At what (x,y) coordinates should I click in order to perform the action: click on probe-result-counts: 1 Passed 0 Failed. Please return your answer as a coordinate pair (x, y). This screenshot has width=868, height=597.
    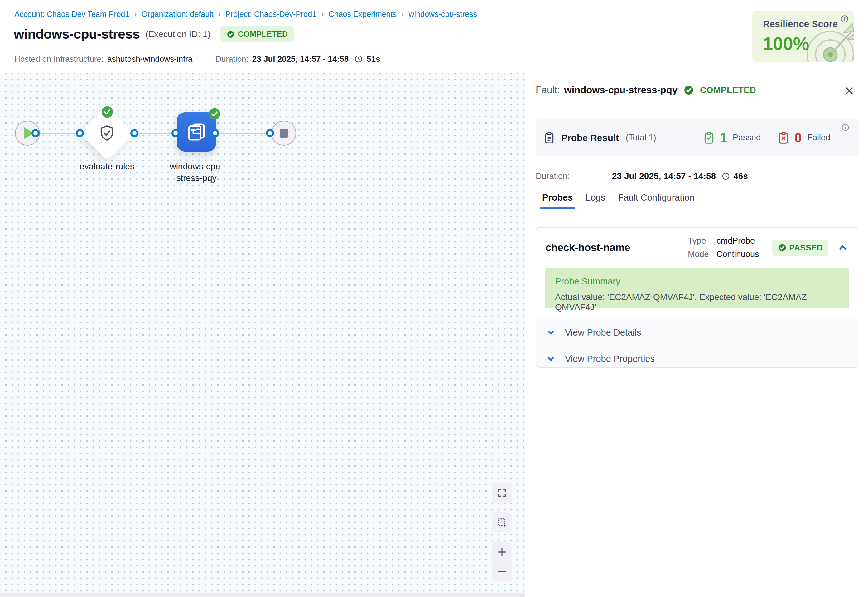
    Looking at the image, I should click on (766, 138).